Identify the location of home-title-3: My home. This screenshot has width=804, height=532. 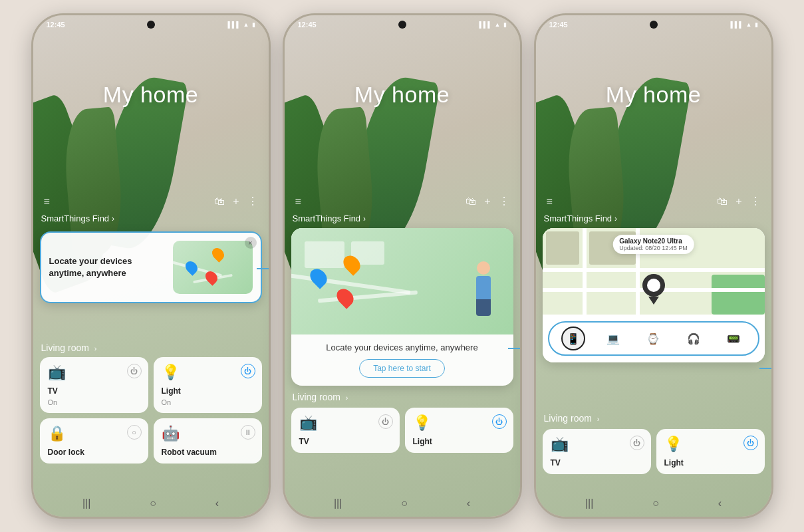
(654, 94).